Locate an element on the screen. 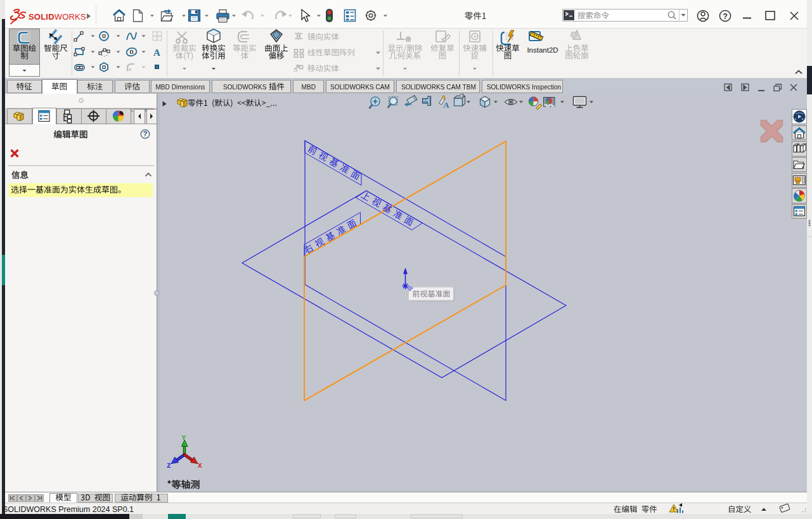  svg-text: Y is located at coordinates (184, 438).